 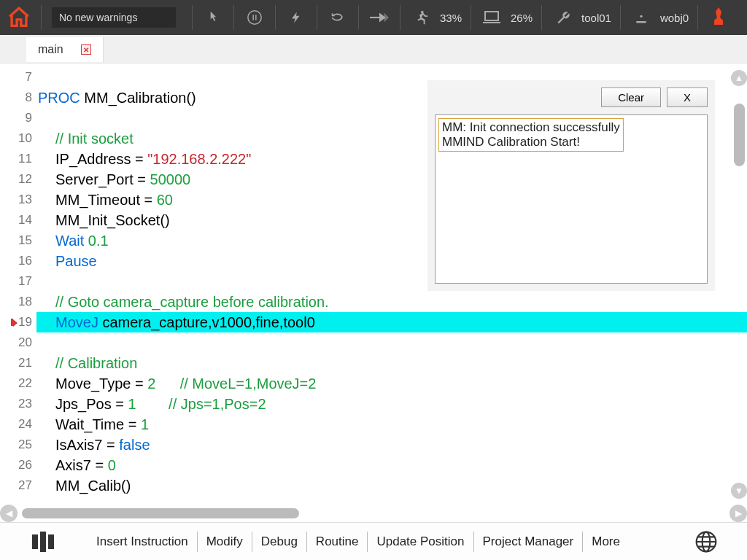 I want to click on line-number: 21, so click(x=18, y=363).